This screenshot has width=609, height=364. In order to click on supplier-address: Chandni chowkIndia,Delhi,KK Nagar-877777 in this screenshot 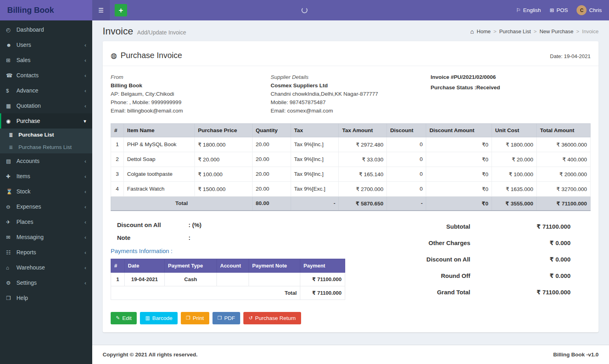, I will do `click(350, 95)`.